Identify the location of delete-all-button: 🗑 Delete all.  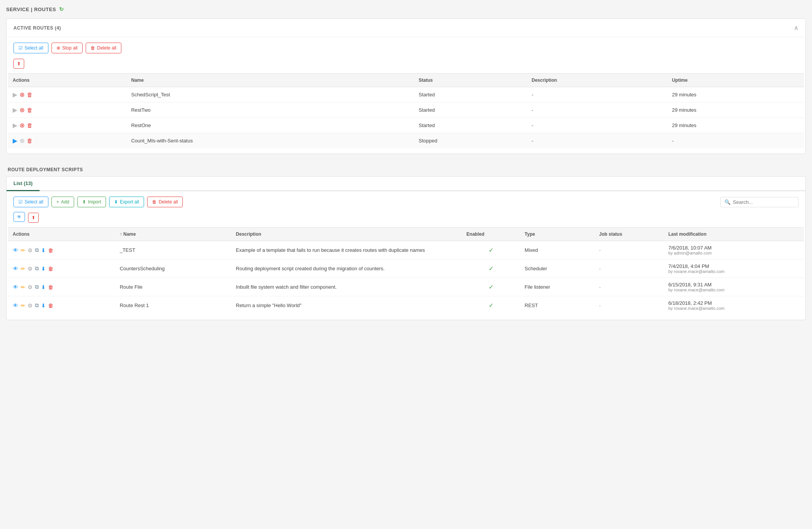
(104, 48).